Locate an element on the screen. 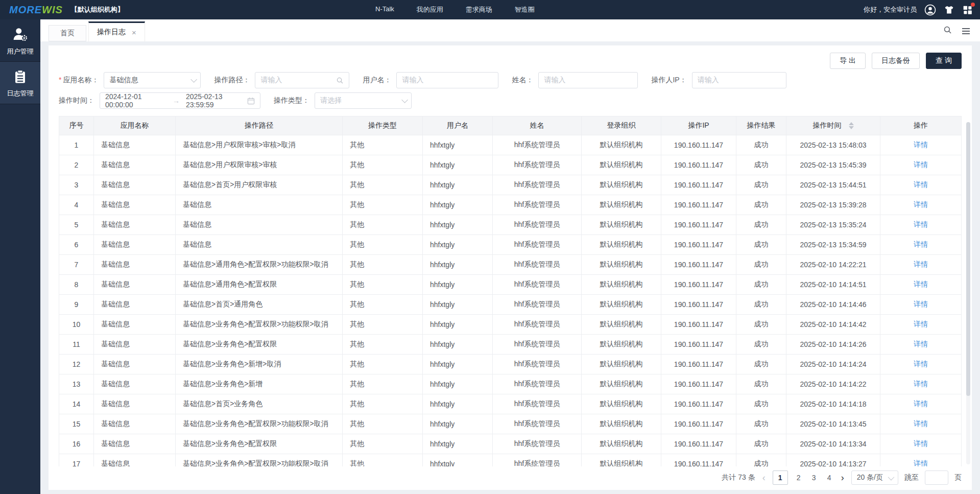 The width and height of the screenshot is (980, 494). op-type-select: 请选择 is located at coordinates (363, 101).